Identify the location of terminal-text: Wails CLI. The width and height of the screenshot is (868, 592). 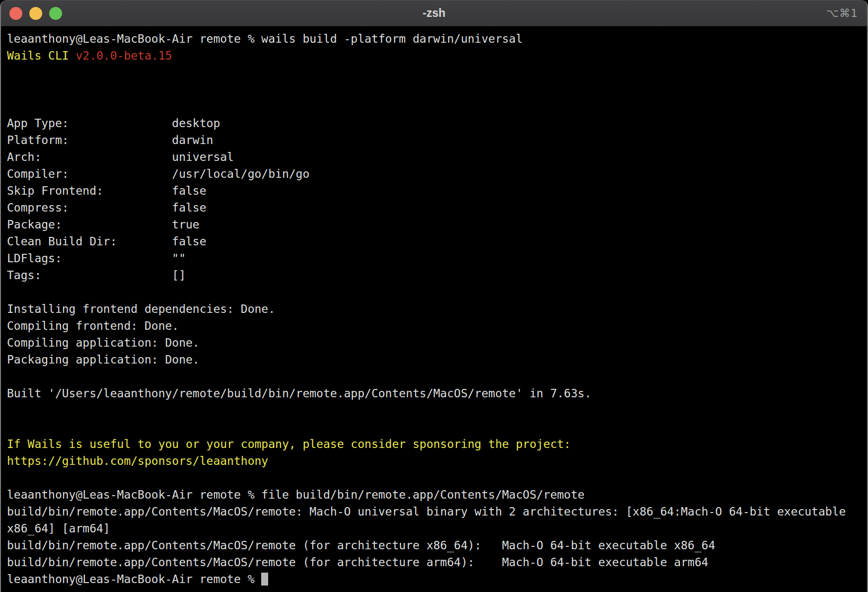
(41, 56).